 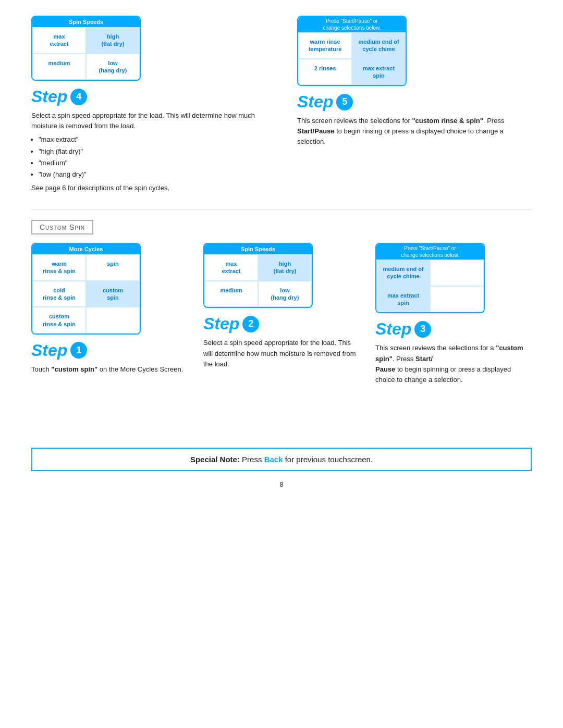 I want to click on step2-label: Step, so click(x=221, y=324).